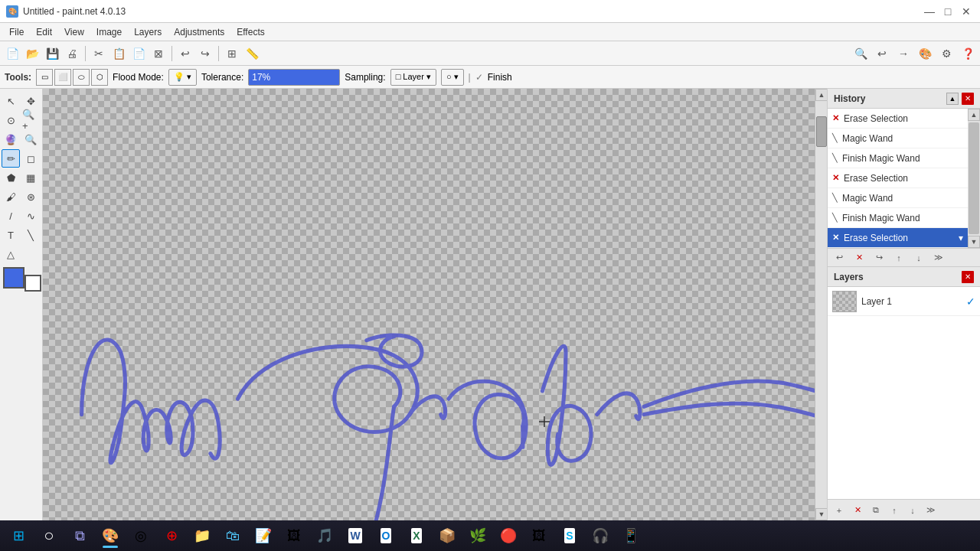 Image resolution: width=980 pixels, height=551 pixels. What do you see at coordinates (325, 536) in the screenshot?
I see `taskbar-cortana: 🎵` at bounding box center [325, 536].